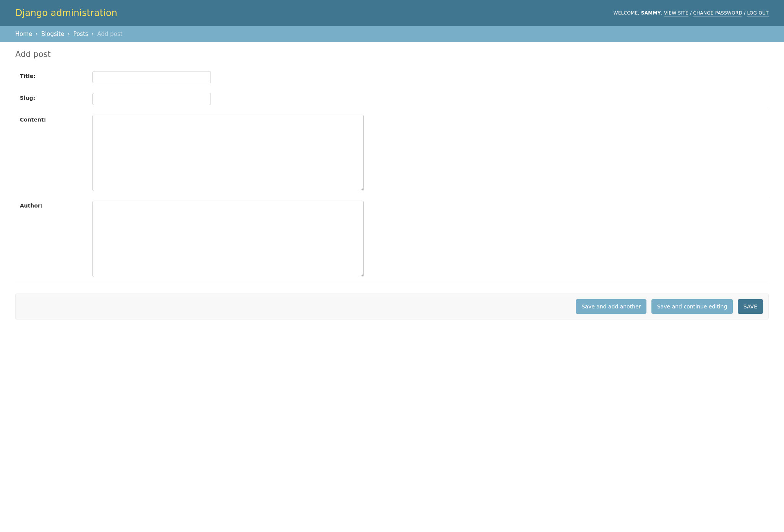  Describe the element at coordinates (627, 13) in the screenshot. I see `welcome-prefix: WELCOME,` at that location.